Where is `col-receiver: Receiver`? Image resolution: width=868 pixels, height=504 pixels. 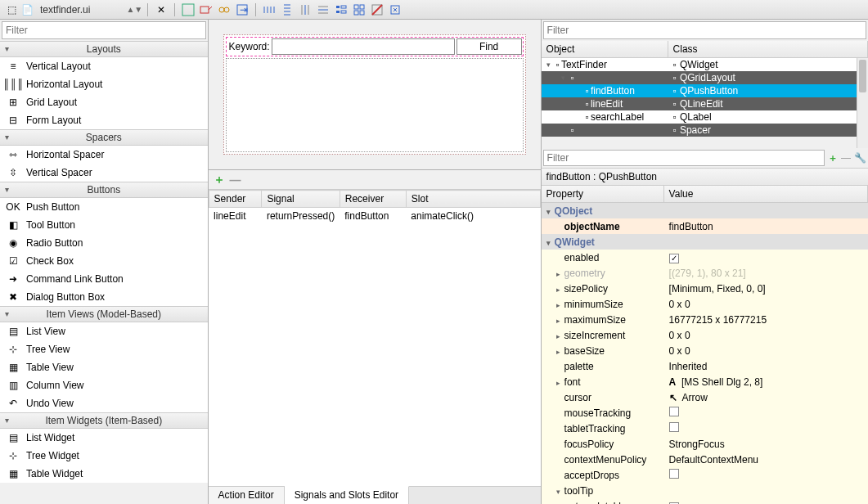
col-receiver: Receiver is located at coordinates (373, 200).